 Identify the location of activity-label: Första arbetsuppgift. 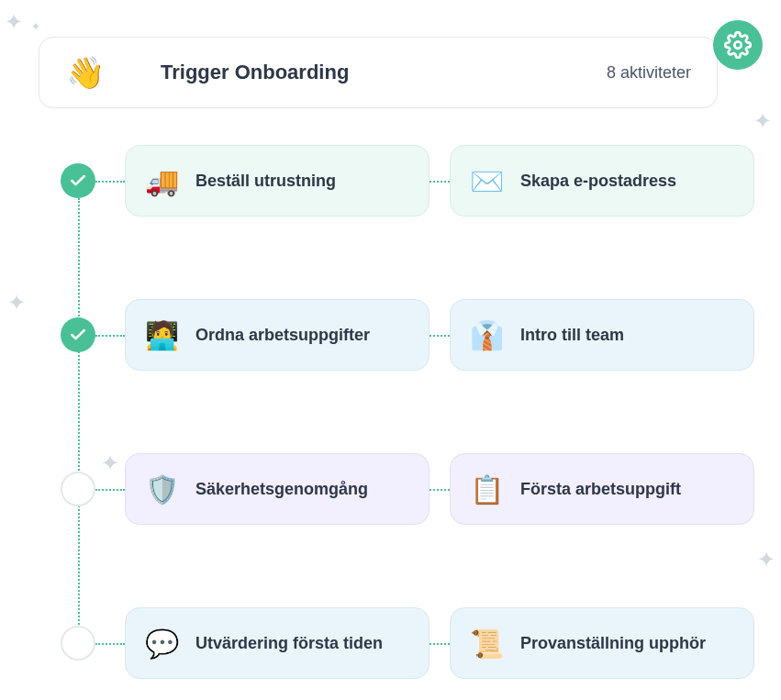
(600, 490).